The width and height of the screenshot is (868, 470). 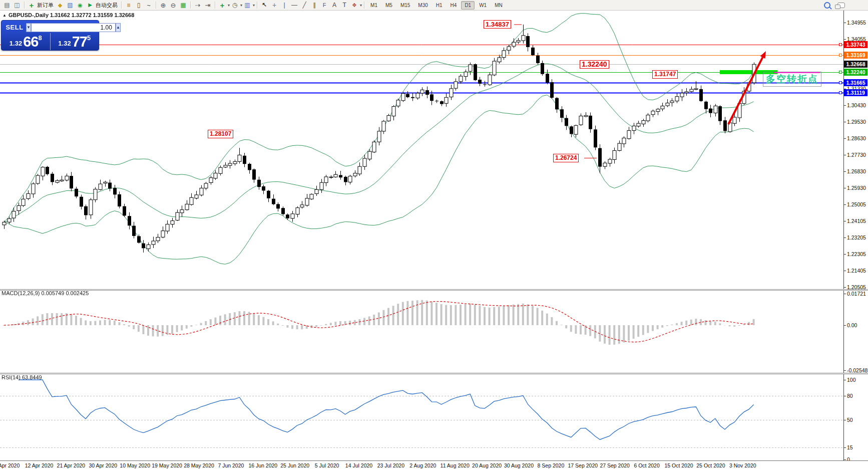 What do you see at coordinates (254, 5) in the screenshot?
I see `templates-dropdown-icon: ▾` at bounding box center [254, 5].